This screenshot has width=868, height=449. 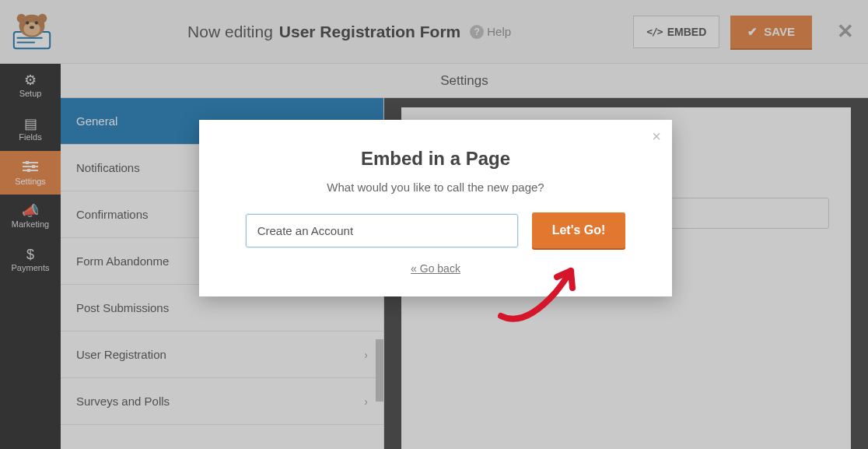 I want to click on page-name-input, so click(x=382, y=230).